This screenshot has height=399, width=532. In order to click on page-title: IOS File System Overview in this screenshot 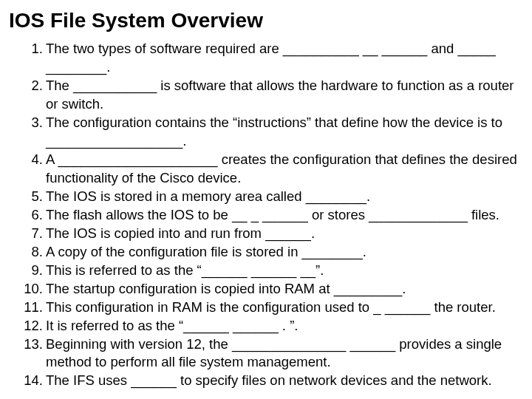, I will do `click(262, 21)`.